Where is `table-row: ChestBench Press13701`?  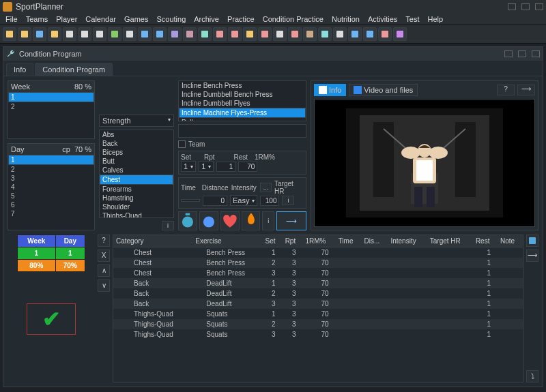
table-row: ChestBench Press13701 is located at coordinates (318, 253).